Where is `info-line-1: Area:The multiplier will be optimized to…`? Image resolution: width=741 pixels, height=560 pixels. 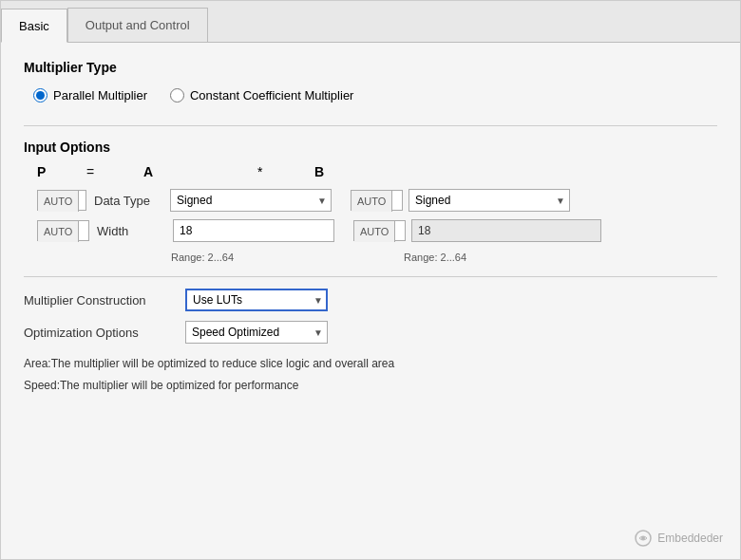 info-line-1: Area:The multiplier will be optimized to… is located at coordinates (370, 364).